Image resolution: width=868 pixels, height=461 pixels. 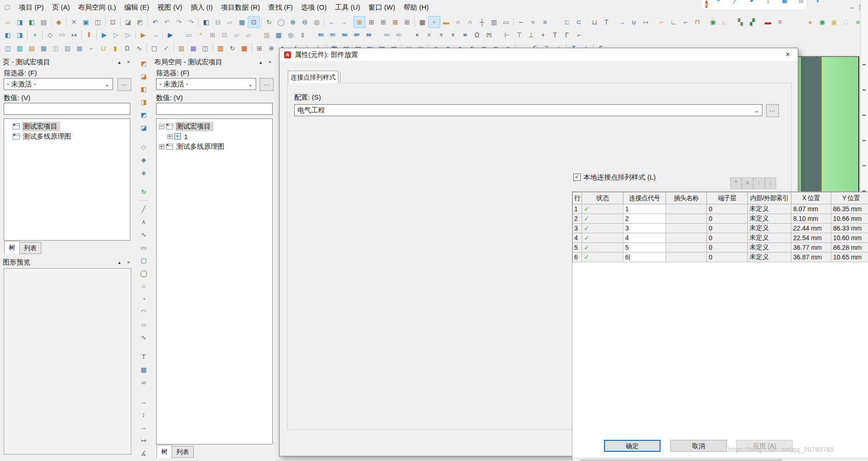 What do you see at coordinates (812, 248) in the screenshot?
I see `table-cell: 36.77 mm` at bounding box center [812, 248].